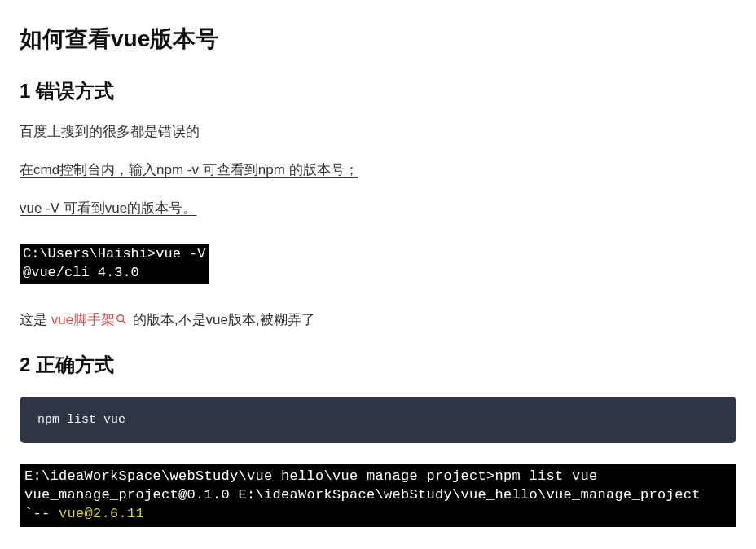 The width and height of the screenshot is (756, 549). Describe the element at coordinates (83, 319) in the screenshot. I see `highlight-scaffold: vue脚手架` at that location.